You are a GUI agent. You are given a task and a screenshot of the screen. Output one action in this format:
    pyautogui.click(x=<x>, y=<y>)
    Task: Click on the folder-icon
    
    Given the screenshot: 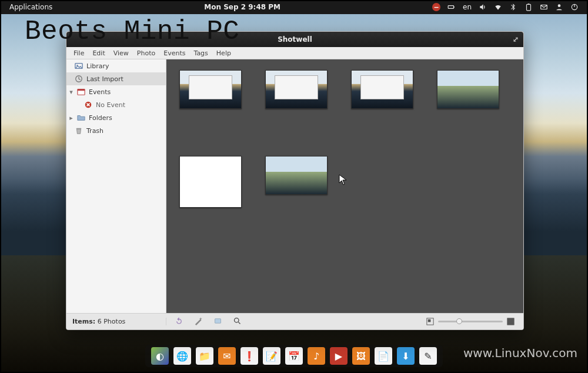 What is the action you would take?
    pyautogui.click(x=81, y=118)
    